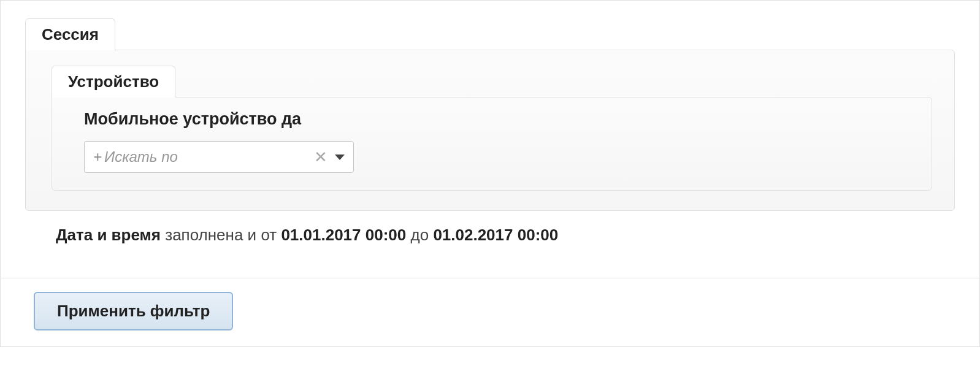  I want to click on chevron-down-icon, so click(340, 157).